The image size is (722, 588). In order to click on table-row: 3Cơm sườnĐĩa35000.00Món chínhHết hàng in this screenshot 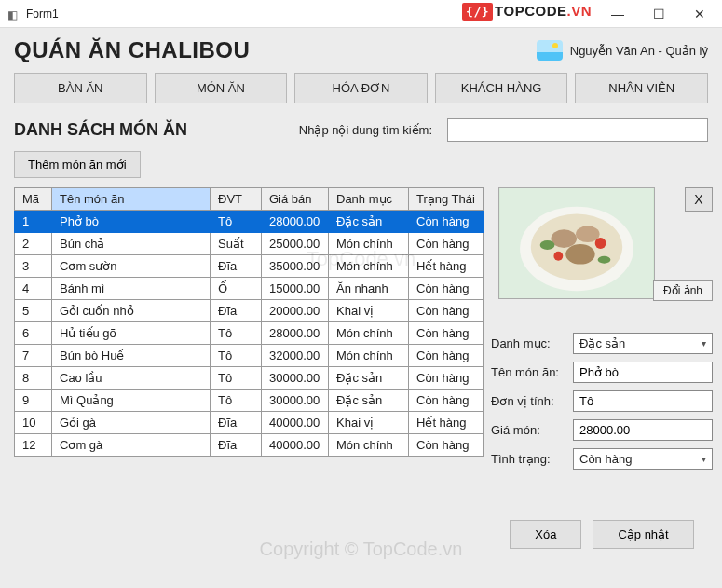, I will do `click(250, 267)`.